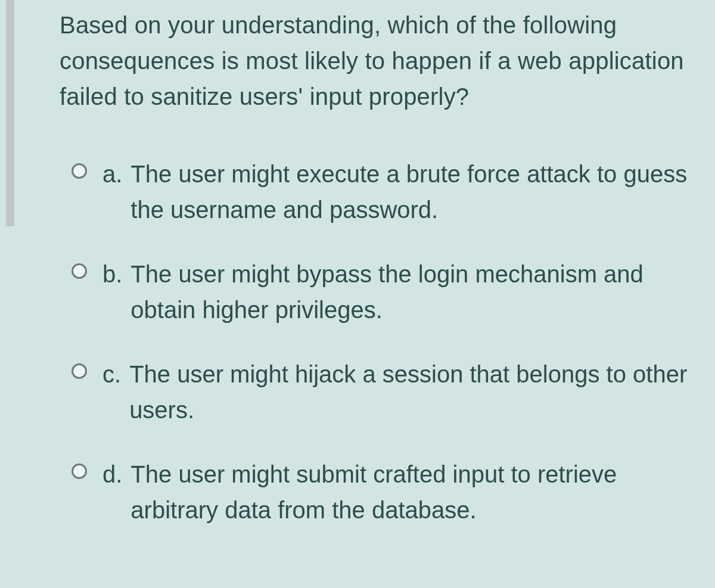 This screenshot has height=588, width=715. I want to click on option-d: d. The user might submit crafted input t…, so click(381, 492).